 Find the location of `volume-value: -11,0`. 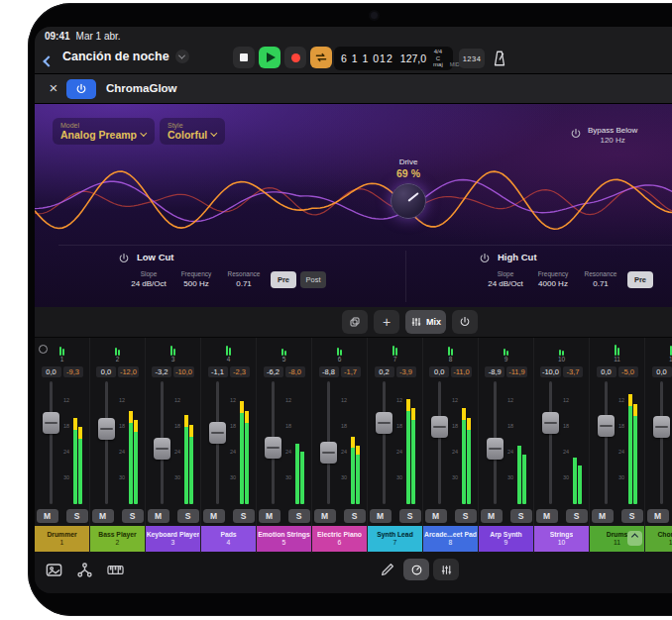

volume-value: -11,0 is located at coordinates (462, 372).